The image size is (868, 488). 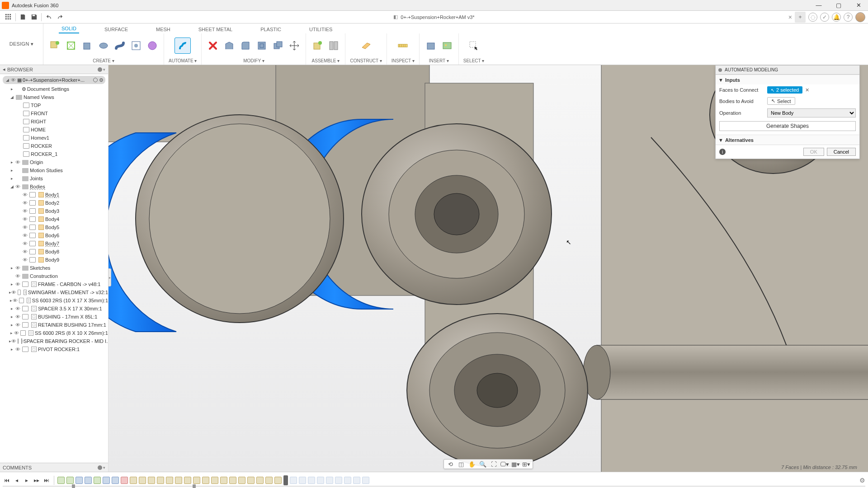 I want to click on tree-body-item: 👁Body7, so click(x=54, y=244).